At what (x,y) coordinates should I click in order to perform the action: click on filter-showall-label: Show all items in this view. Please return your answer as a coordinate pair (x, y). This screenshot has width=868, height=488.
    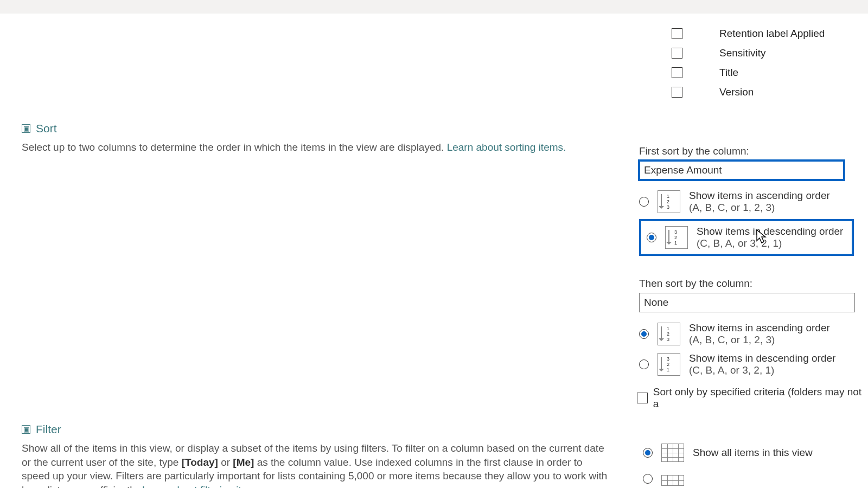
    Looking at the image, I should click on (753, 453).